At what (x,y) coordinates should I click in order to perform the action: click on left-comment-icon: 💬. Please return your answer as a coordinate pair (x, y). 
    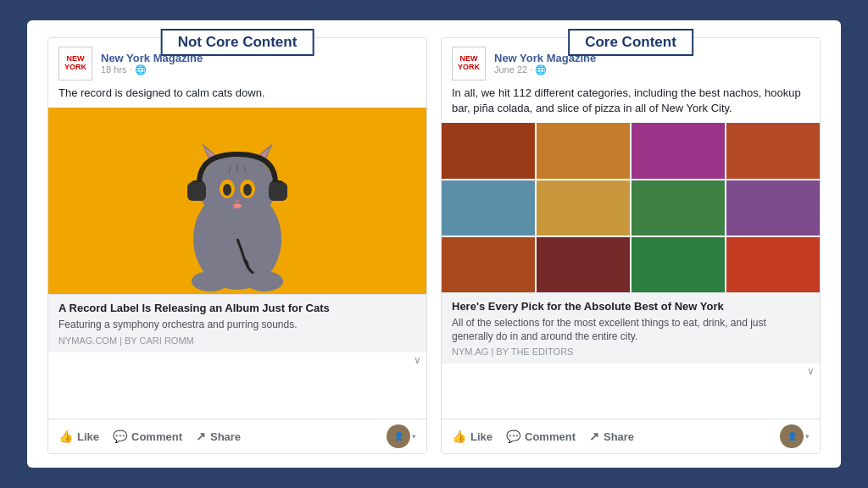
    Looking at the image, I should click on (120, 436).